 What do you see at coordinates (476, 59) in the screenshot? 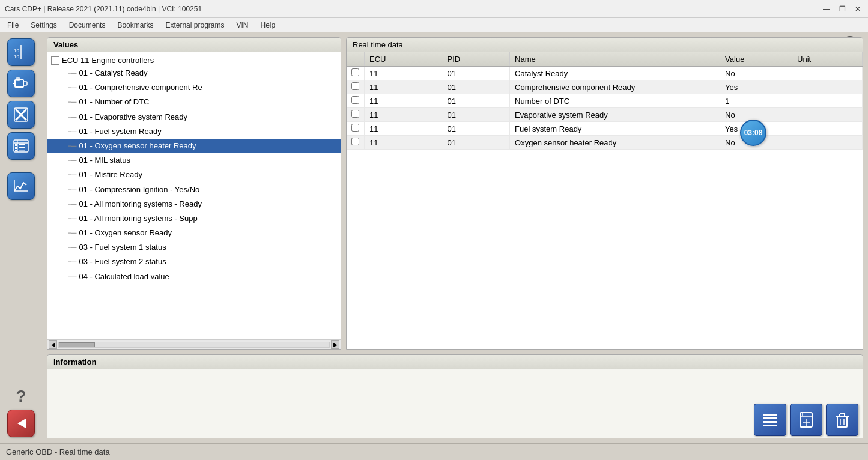
I see `col-pid: PID` at bounding box center [476, 59].